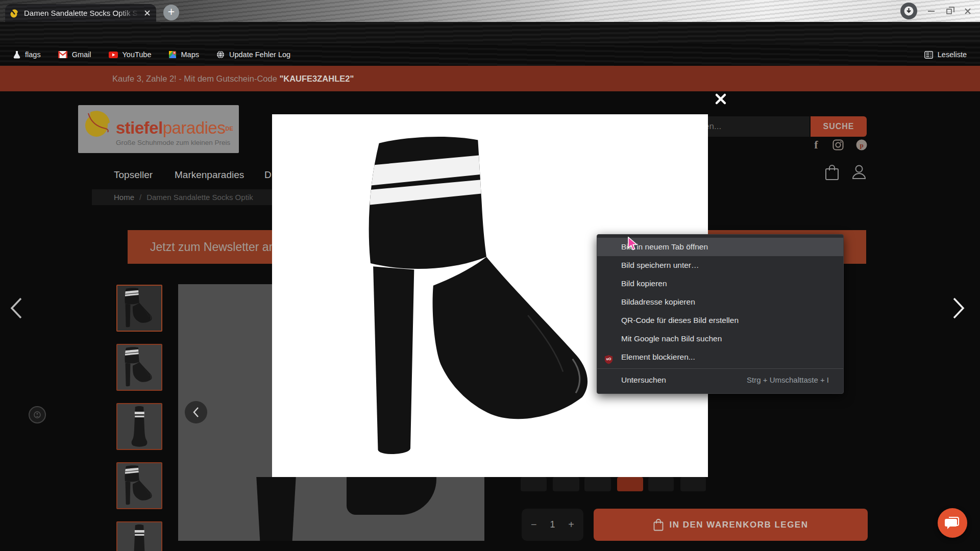 Image resolution: width=980 pixels, height=551 pixels. Describe the element at coordinates (139, 128) in the screenshot. I see `logo-word-stiefel: stiefel` at that location.